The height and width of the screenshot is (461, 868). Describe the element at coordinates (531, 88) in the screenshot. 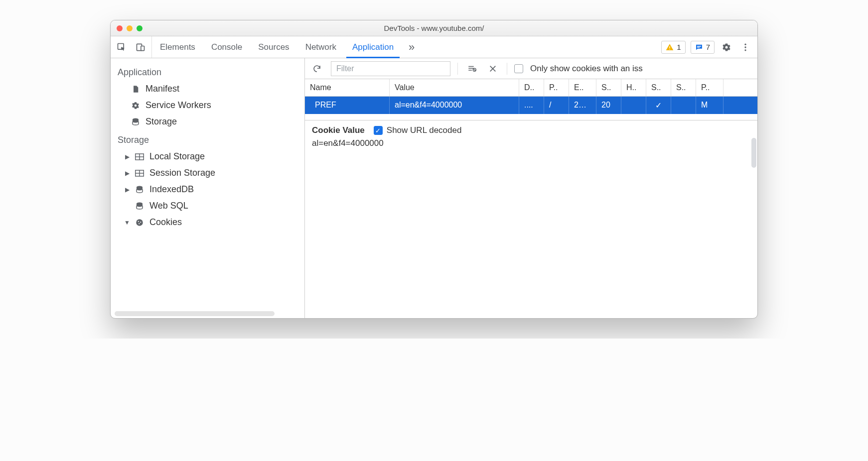

I see `table-header-row: Name Value D.. P.. E.. S.. H.. S.. S.. P…` at that location.